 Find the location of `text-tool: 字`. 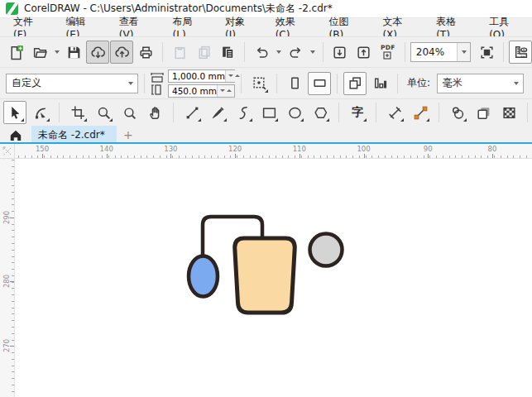

text-tool: 字 is located at coordinates (357, 112).